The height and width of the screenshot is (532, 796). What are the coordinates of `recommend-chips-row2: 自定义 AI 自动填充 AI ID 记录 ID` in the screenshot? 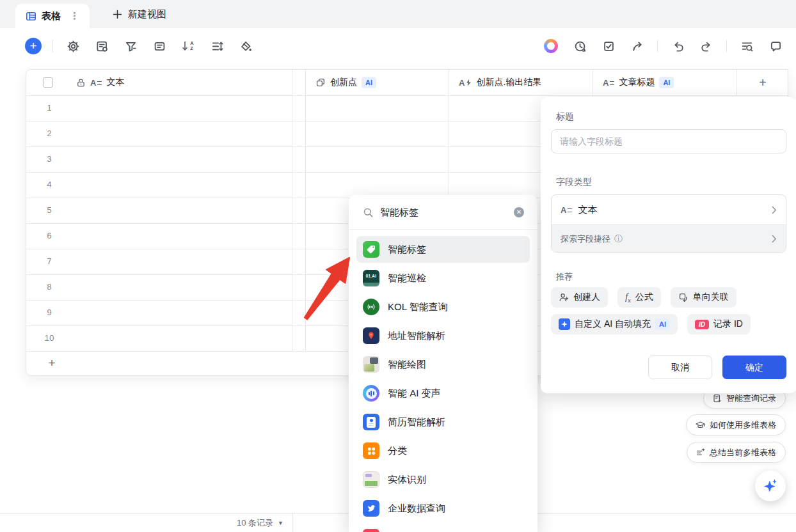 It's located at (651, 324).